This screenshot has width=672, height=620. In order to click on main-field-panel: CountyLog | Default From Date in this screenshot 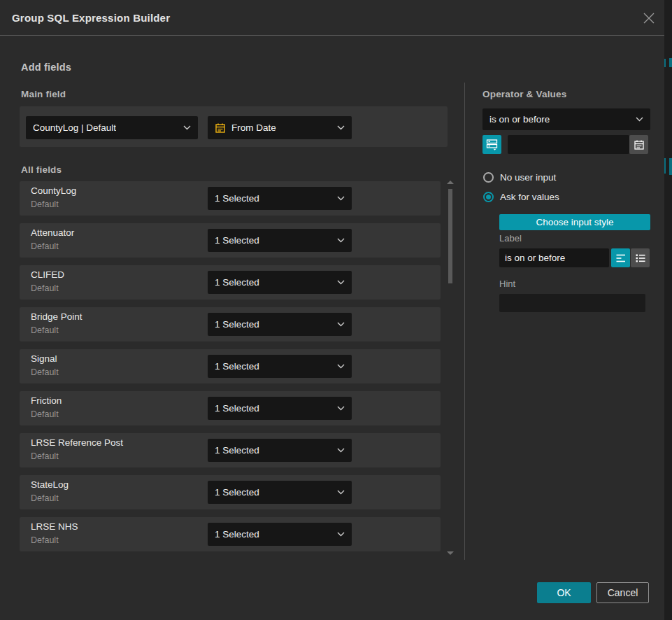, I will do `click(234, 127)`.